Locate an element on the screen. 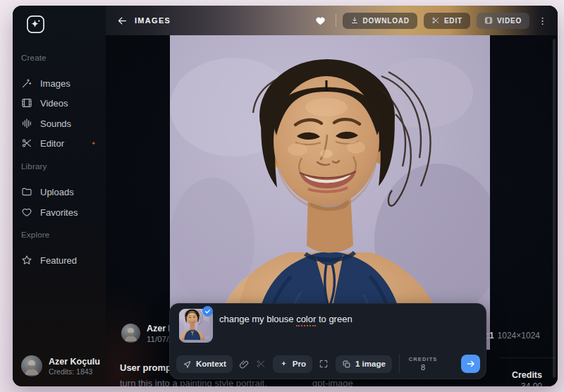  user-credits: Credits: 1843 is located at coordinates (75, 372).